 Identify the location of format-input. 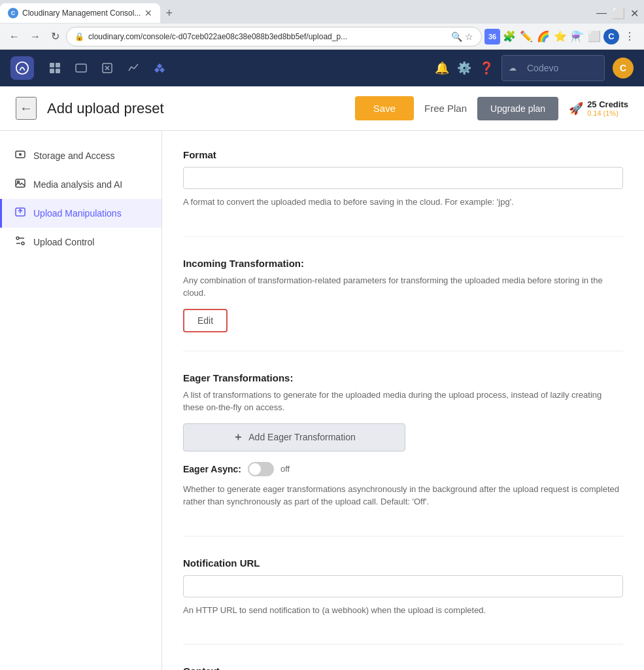
(403, 178).